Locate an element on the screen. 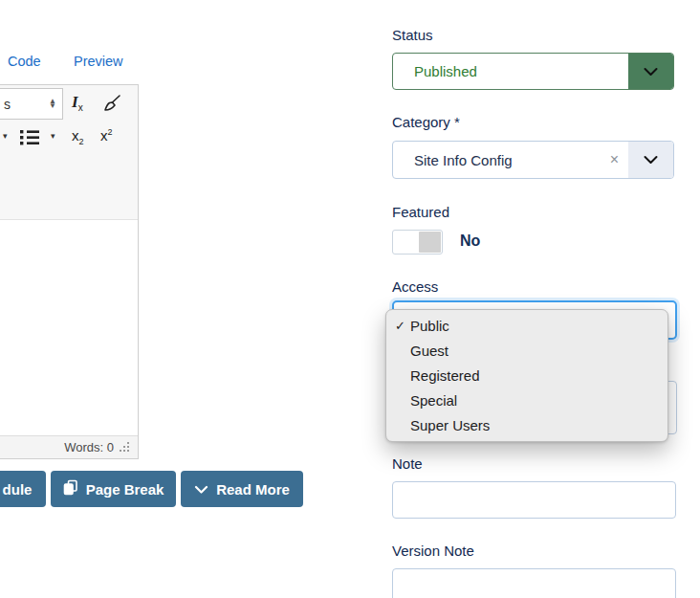  format-select-value: s is located at coordinates (27, 104).